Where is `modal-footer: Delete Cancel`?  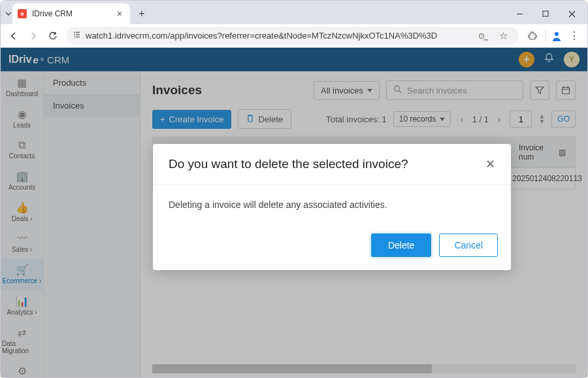 modal-footer: Delete Cancel is located at coordinates (332, 247).